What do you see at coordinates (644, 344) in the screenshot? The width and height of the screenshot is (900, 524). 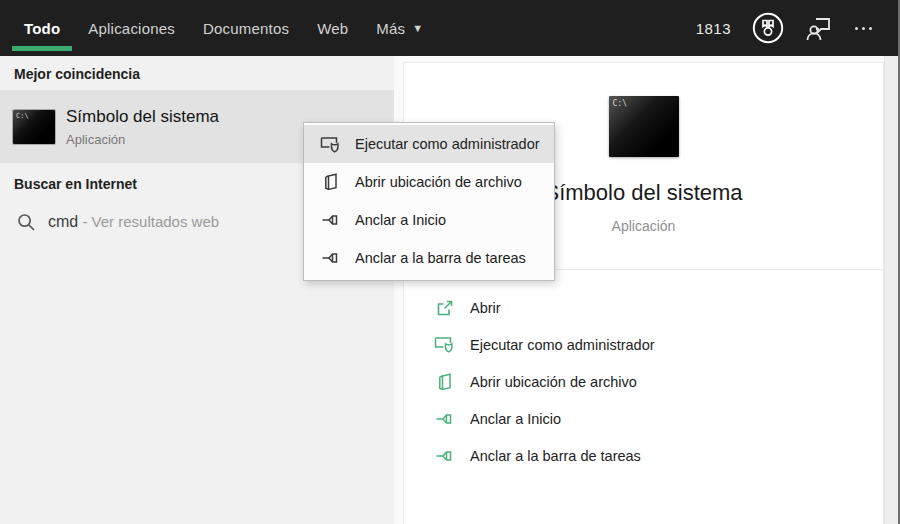 I see `action-ejecutar-como-administrador: Ejecutar como administrador` at bounding box center [644, 344].